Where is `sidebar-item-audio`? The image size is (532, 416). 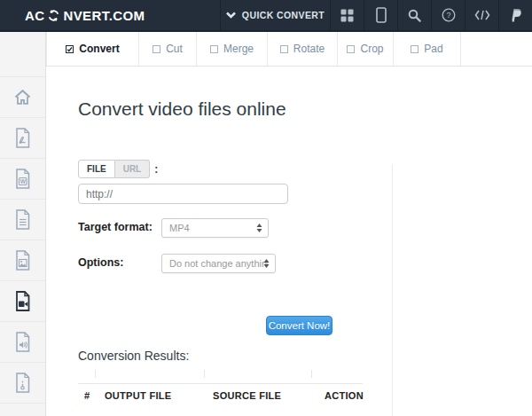
sidebar-item-audio is located at coordinates (23, 342).